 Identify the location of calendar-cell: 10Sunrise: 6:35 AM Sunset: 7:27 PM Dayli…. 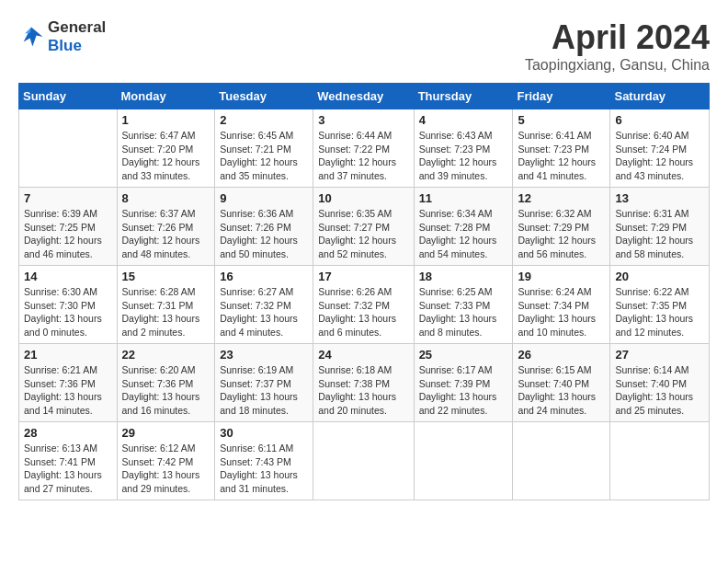
(364, 226).